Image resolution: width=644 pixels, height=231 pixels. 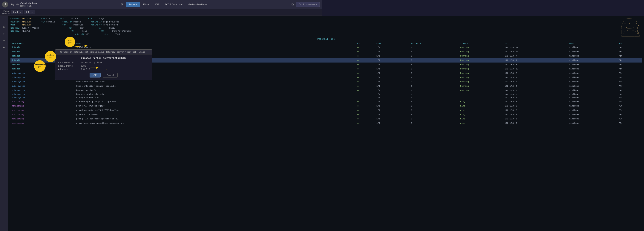 I want to click on port-forward-dialog: ⇒ forward on default/scdf-spring-cloud-d…, so click(x=104, y=65).